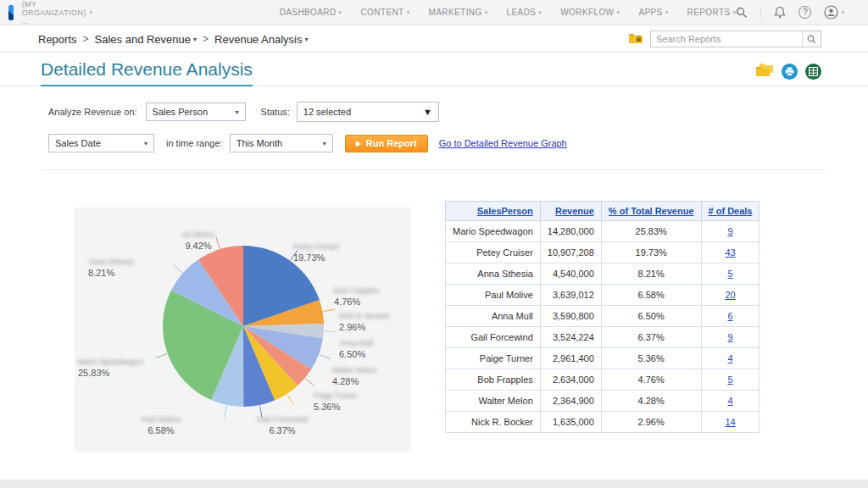  Describe the element at coordinates (651, 212) in the screenshot. I see `header-percent-of-total: % of Total Revenue` at that location.